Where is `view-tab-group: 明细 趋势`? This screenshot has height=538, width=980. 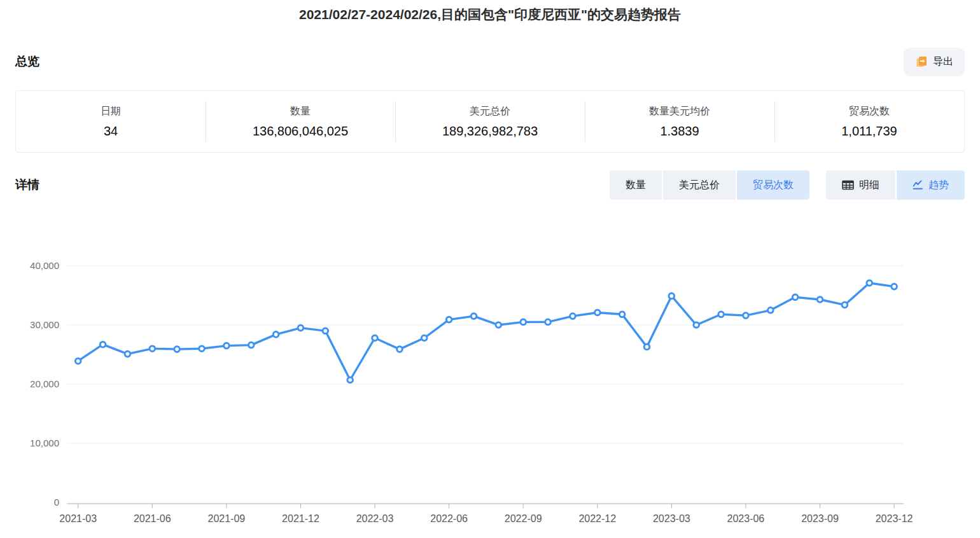 view-tab-group: 明细 趋势 is located at coordinates (895, 185).